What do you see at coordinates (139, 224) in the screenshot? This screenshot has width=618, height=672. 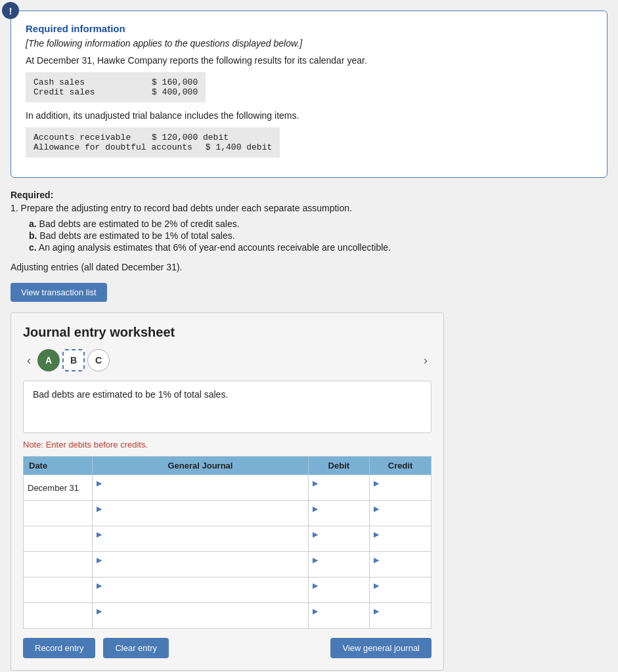 I see `sub-item-a-text: Bad debts are estimated to be 2% of cred…` at bounding box center [139, 224].